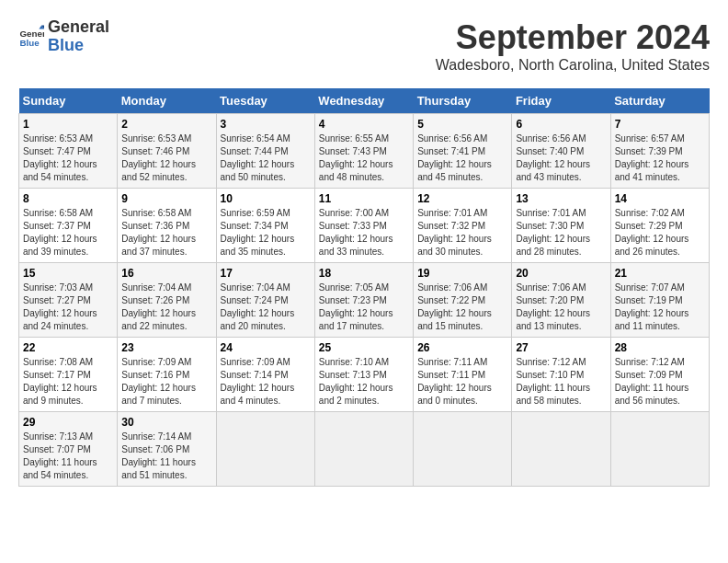  I want to click on day-number: 22, so click(68, 348).